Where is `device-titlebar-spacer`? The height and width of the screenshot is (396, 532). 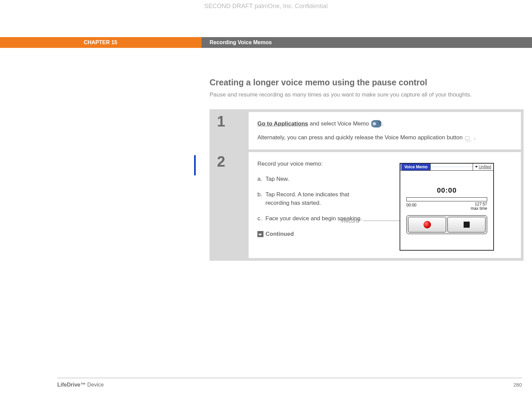
device-titlebar-spacer is located at coordinates (451, 167).